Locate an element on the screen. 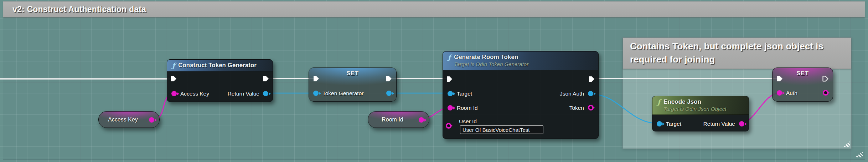 The width and height of the screenshot is (868, 162). comment-v2-resize-handle is located at coordinates (859, 154).